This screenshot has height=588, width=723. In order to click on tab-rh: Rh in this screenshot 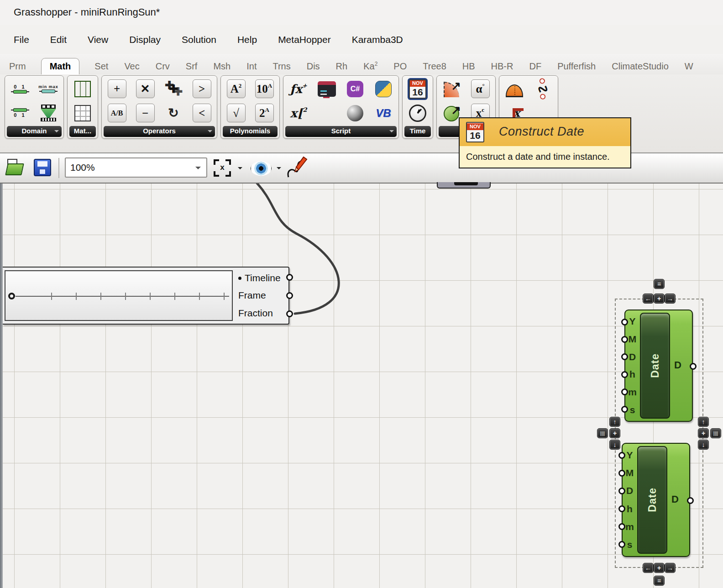, I will do `click(342, 67)`.